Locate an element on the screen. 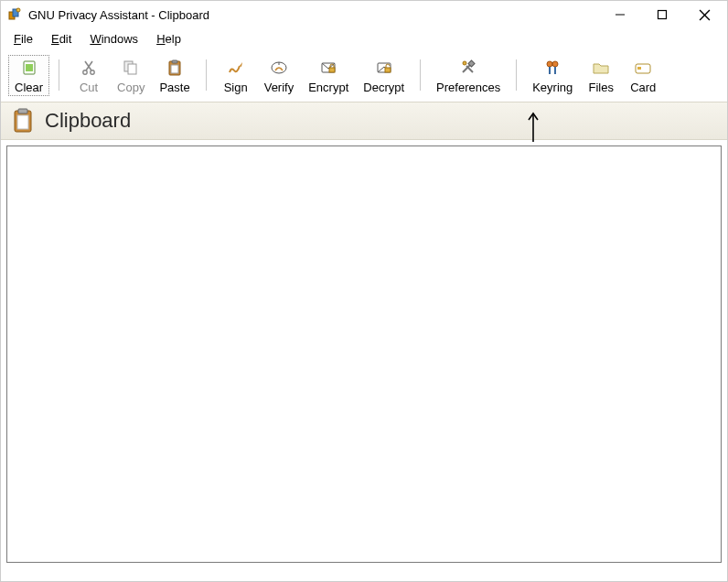 The width and height of the screenshot is (728, 582). verify-icon is located at coordinates (279, 68).